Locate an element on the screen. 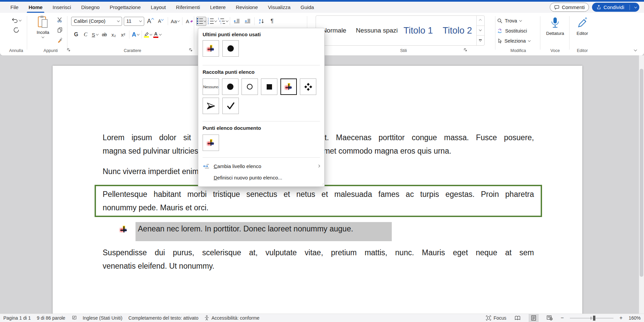 The height and width of the screenshot is (322, 644). sort-button: AZ is located at coordinates (261, 21).